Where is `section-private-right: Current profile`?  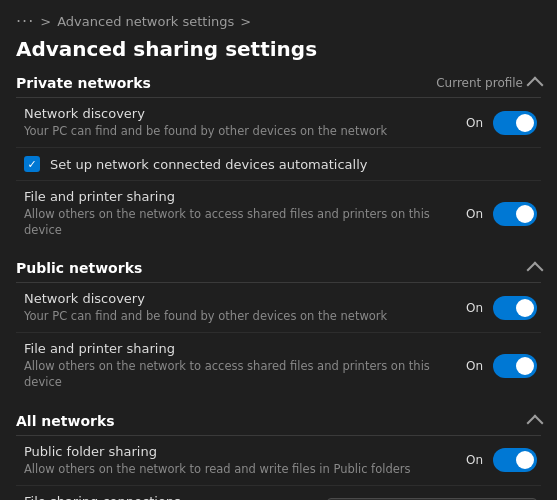 section-private-right: Current profile is located at coordinates (488, 83).